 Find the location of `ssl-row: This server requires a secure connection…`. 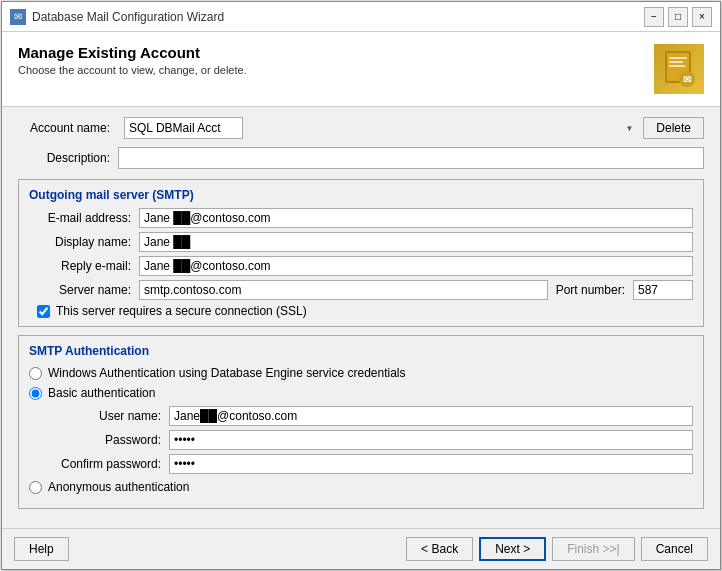

ssl-row: This server requires a secure connection… is located at coordinates (361, 311).